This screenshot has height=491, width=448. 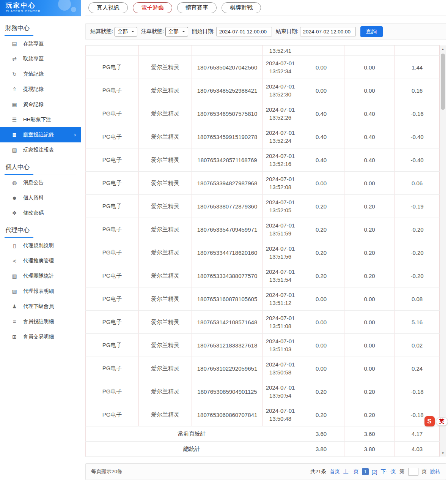 What do you see at coordinates (40, 183) in the screenshot?
I see `sidebar-item: ◍消息公告` at bounding box center [40, 183].